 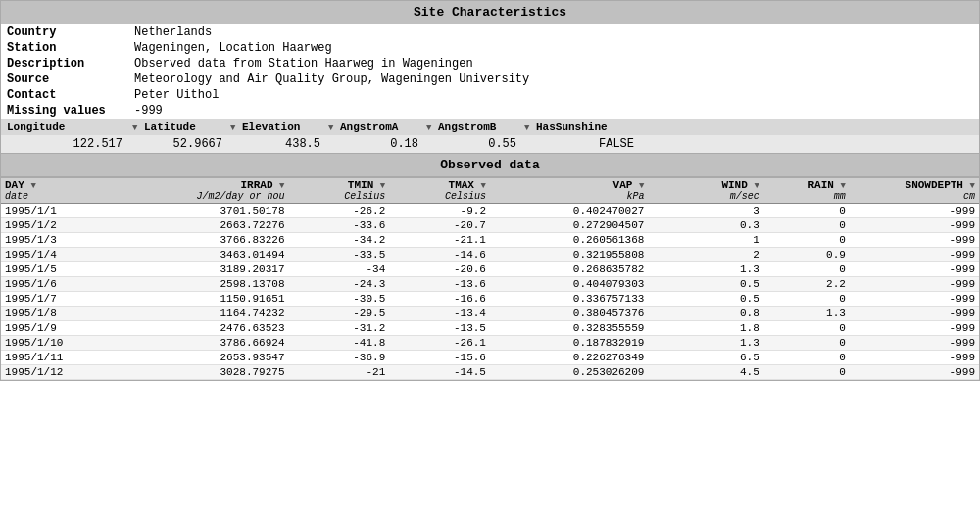 I want to click on table-row: 1995/1/62598.13708-24.3-13.60.4040793030…, so click(x=490, y=284).